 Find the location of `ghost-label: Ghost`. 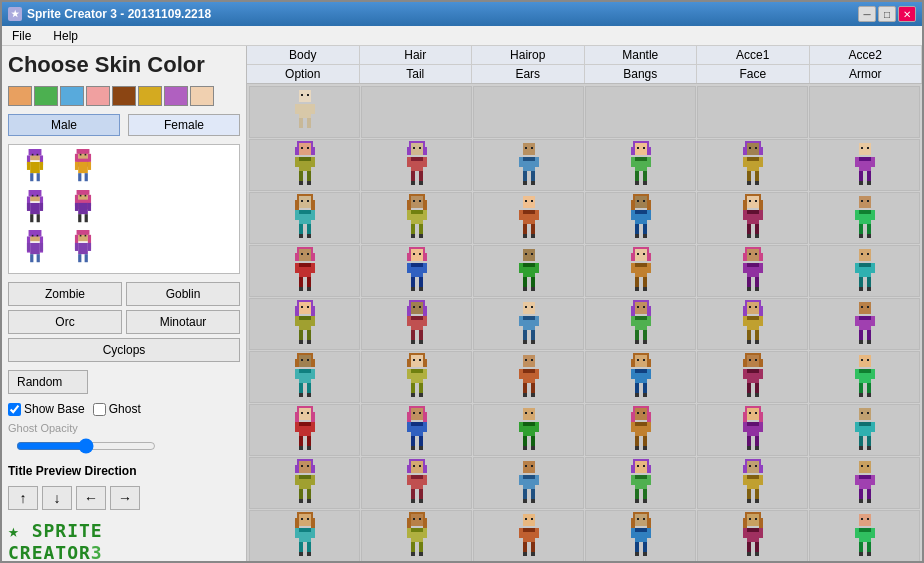

ghost-label: Ghost is located at coordinates (117, 409).